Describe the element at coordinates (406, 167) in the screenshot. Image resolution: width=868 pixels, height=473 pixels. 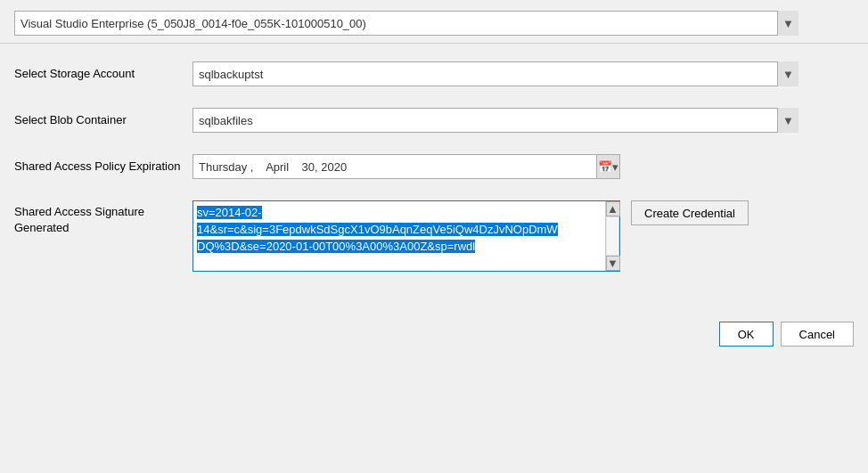
I see `date-picker-input` at that location.